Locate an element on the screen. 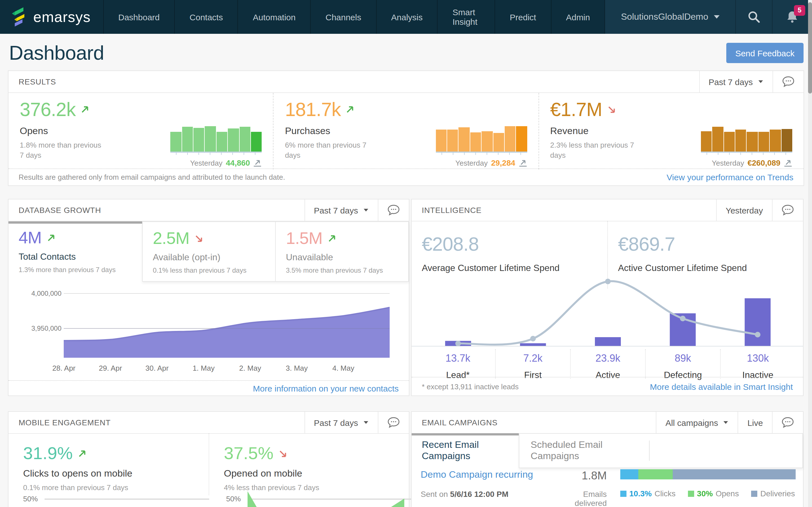  clicks-to-opens-label: Clicks to opens on mobile is located at coordinates (116, 474).